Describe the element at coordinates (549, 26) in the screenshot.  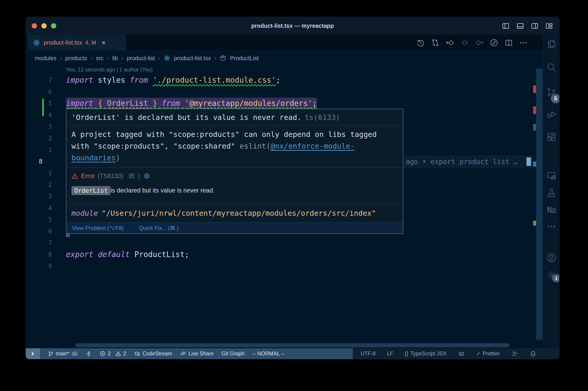
I see `customize-layout-icon` at that location.